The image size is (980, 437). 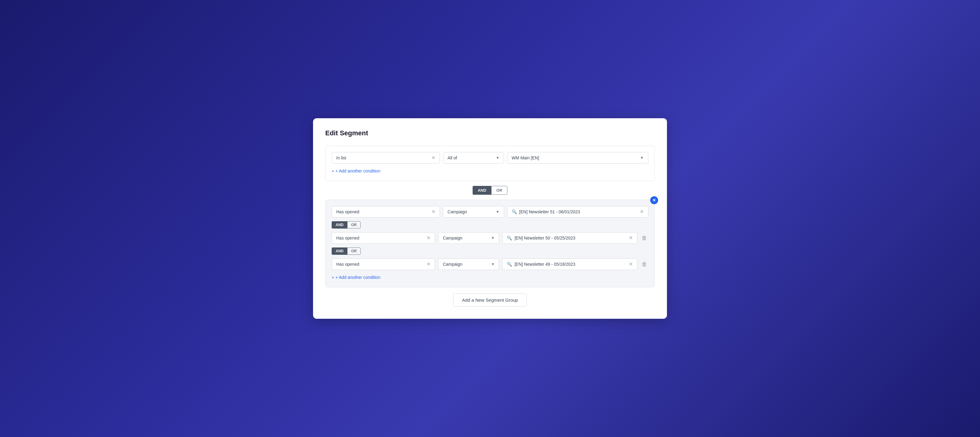 What do you see at coordinates (452, 158) in the screenshot?
I see `operator-label-allof: All of` at bounding box center [452, 158].